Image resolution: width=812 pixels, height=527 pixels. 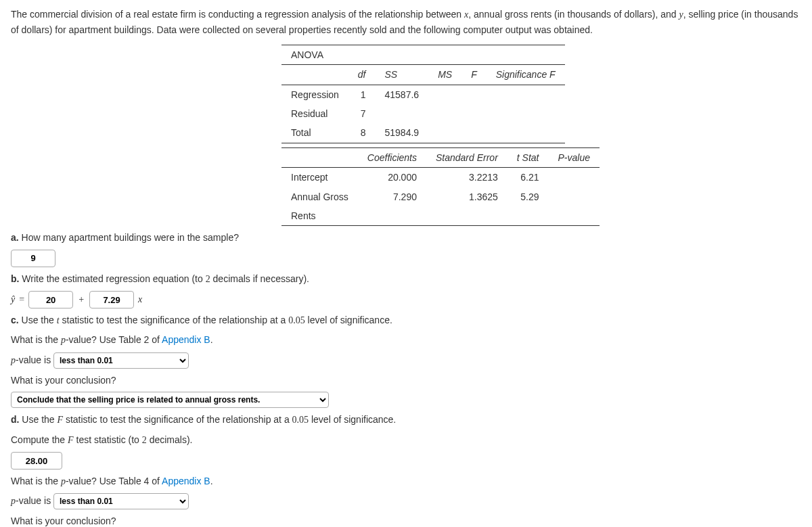 I want to click on part-d-q3b: -value? Use Table 4 of, so click(x=114, y=481).